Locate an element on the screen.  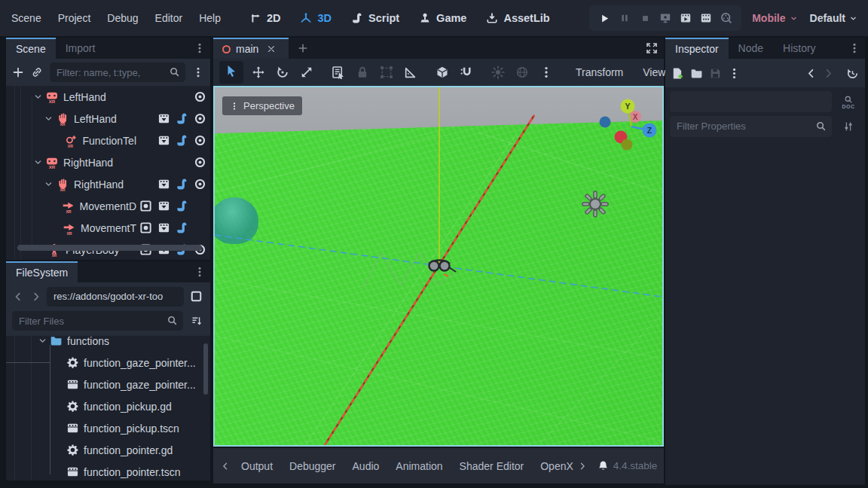
workspace-script: Script is located at coordinates (375, 18).